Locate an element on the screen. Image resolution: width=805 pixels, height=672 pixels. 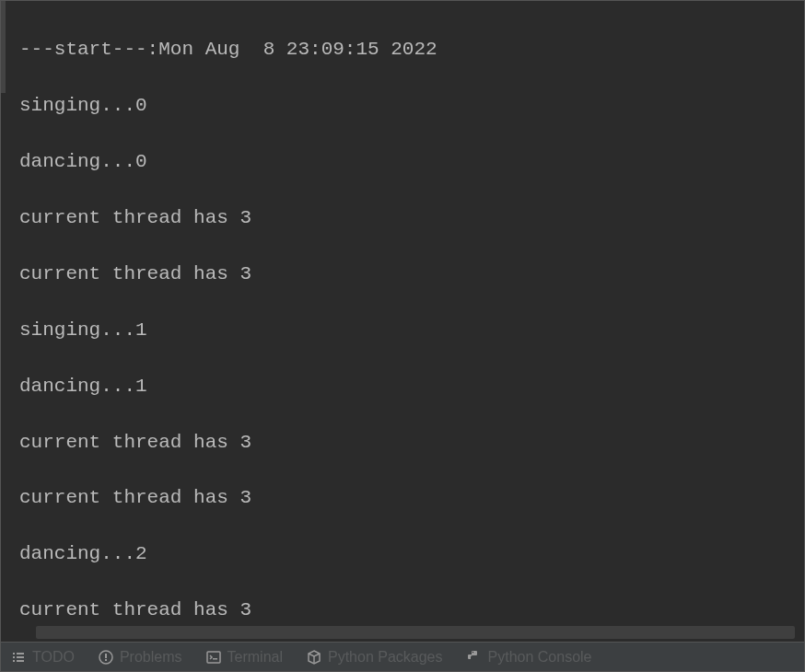
horizontal-scrollbar is located at coordinates (415, 632).